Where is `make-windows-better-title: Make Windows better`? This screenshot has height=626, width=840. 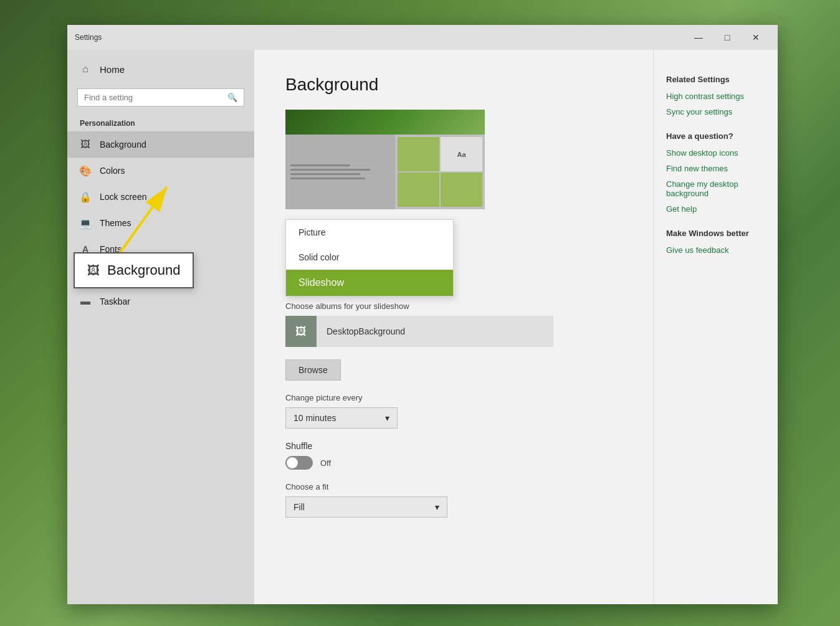
make-windows-better-title: Make Windows better is located at coordinates (715, 233).